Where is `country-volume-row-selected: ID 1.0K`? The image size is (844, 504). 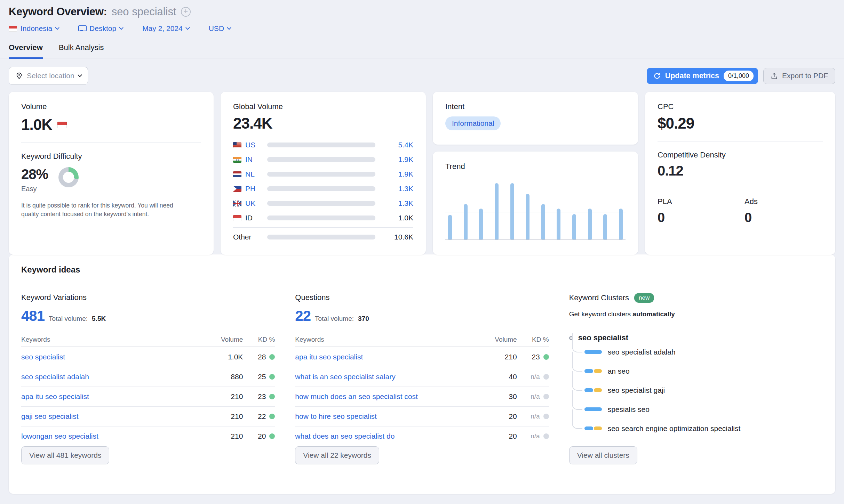
country-volume-row-selected: ID 1.0K is located at coordinates (323, 218).